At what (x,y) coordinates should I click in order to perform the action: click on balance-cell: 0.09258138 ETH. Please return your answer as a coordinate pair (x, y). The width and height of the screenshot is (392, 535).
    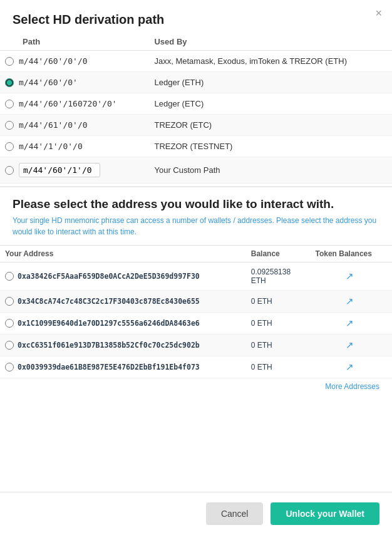
    Looking at the image, I should click on (276, 277).